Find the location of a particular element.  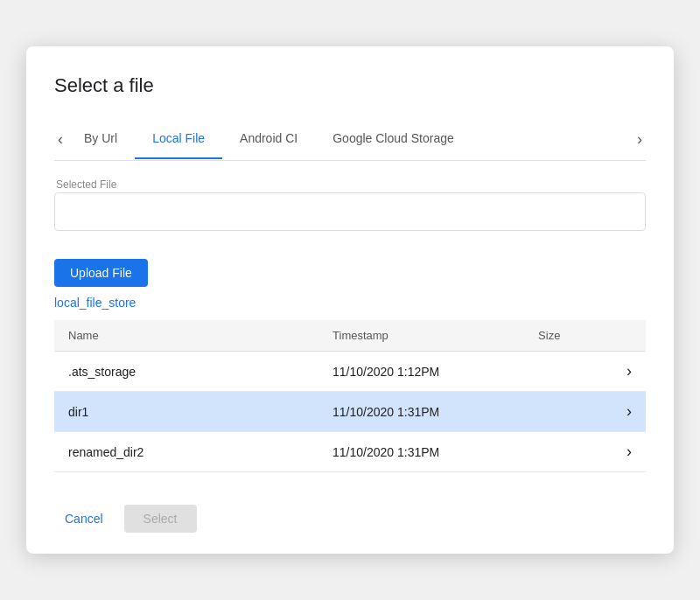

tabs-list: By Url Local File Android CI Google Clou… is located at coordinates (350, 139).